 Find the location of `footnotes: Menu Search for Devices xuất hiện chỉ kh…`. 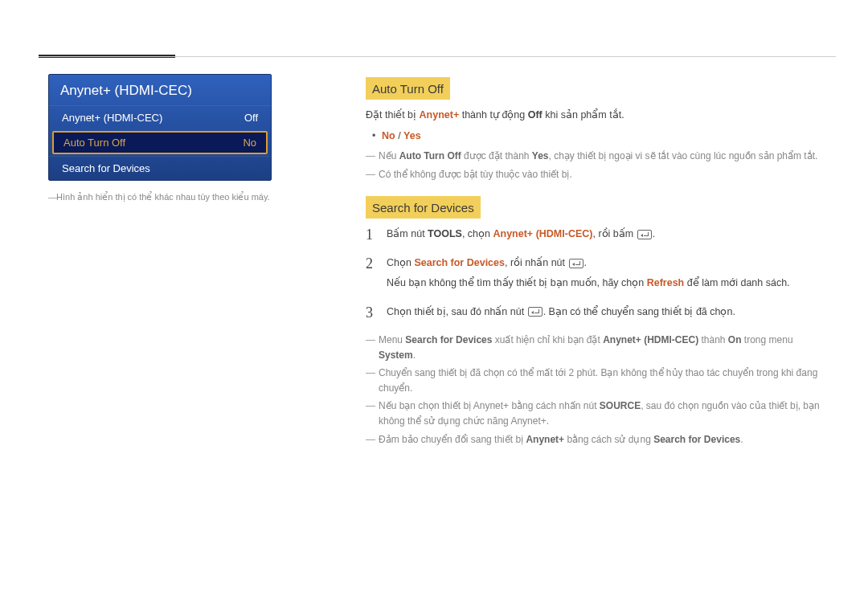

footnotes: Menu Search for Devices xuất hiện chỉ kh… is located at coordinates (596, 390).